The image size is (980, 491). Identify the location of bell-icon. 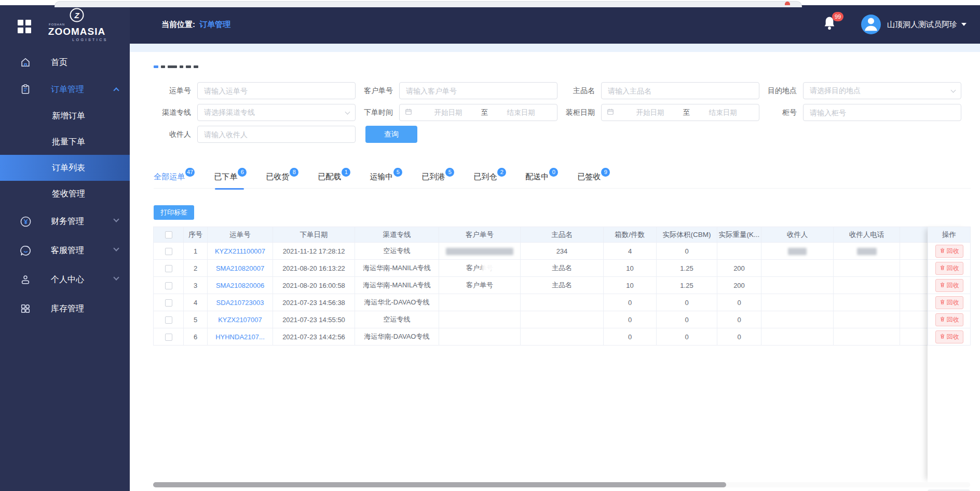
(829, 28).